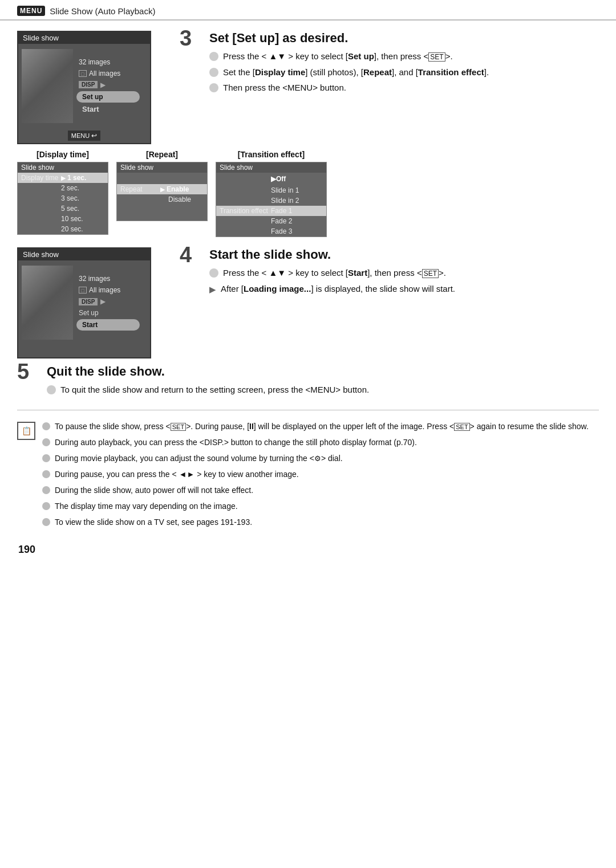 The width and height of the screenshot is (616, 868). What do you see at coordinates (112, 279) in the screenshot?
I see `cam2-item-count: 32 images` at bounding box center [112, 279].